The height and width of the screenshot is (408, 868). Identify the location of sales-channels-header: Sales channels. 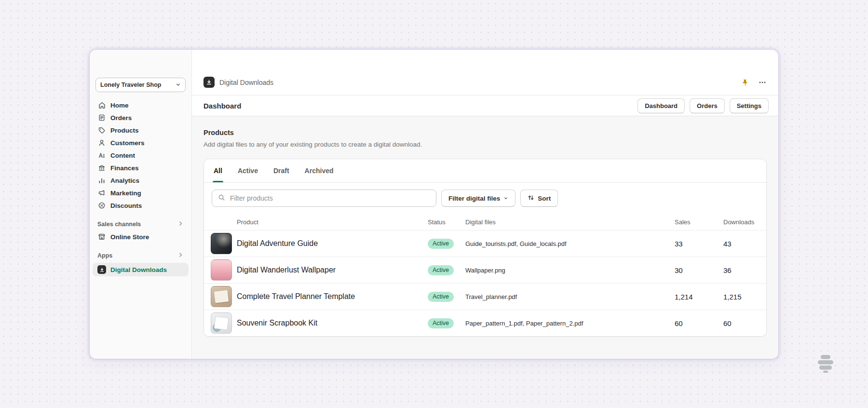
(141, 224).